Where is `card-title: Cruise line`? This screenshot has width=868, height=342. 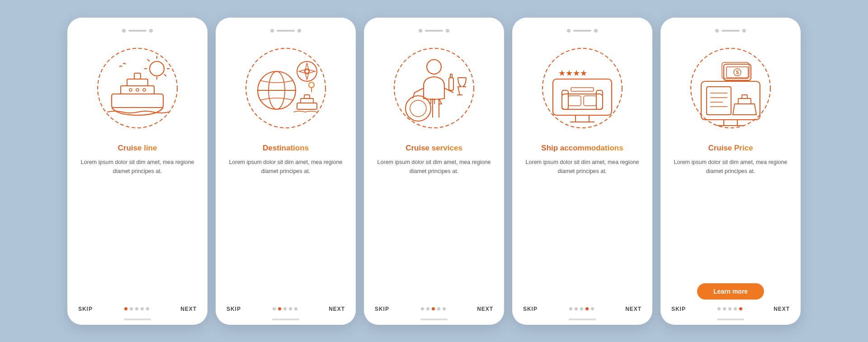
card-title: Cruise line is located at coordinates (137, 148).